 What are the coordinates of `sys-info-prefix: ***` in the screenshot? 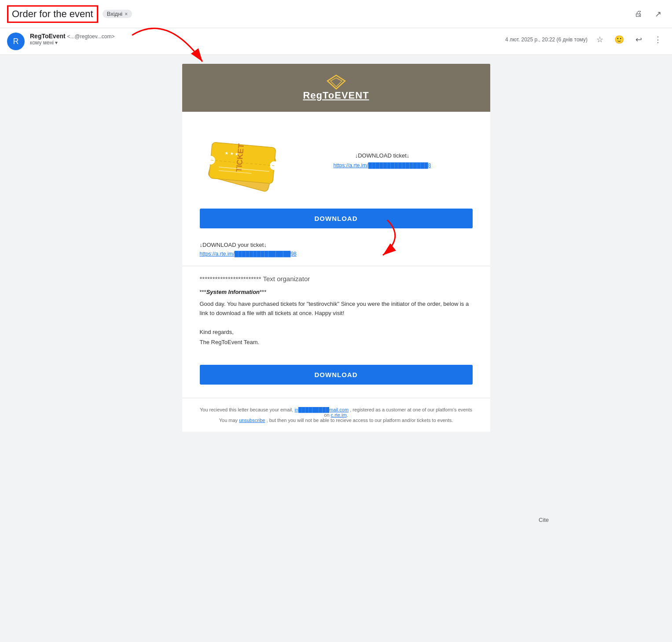 It's located at (203, 292).